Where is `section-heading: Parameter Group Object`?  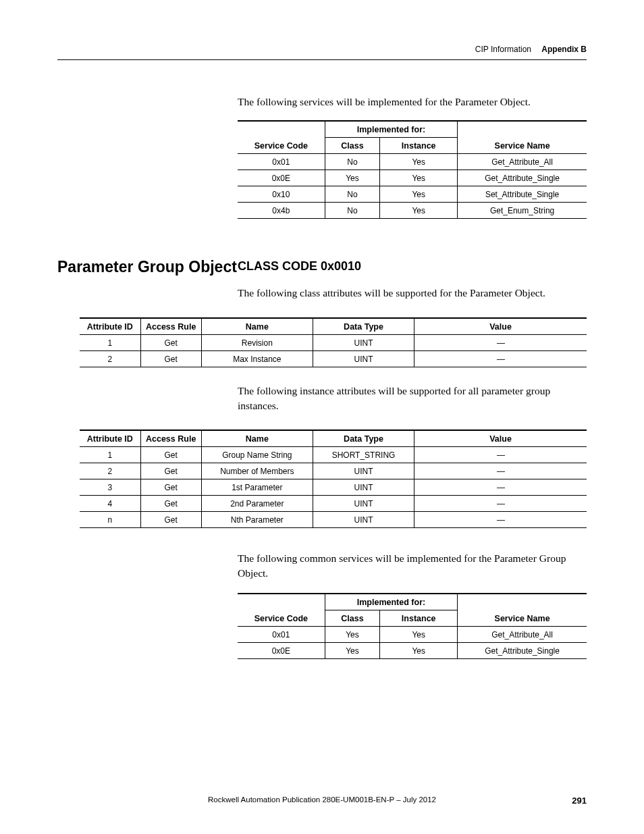 section-heading: Parameter Group Object is located at coordinates (147, 267).